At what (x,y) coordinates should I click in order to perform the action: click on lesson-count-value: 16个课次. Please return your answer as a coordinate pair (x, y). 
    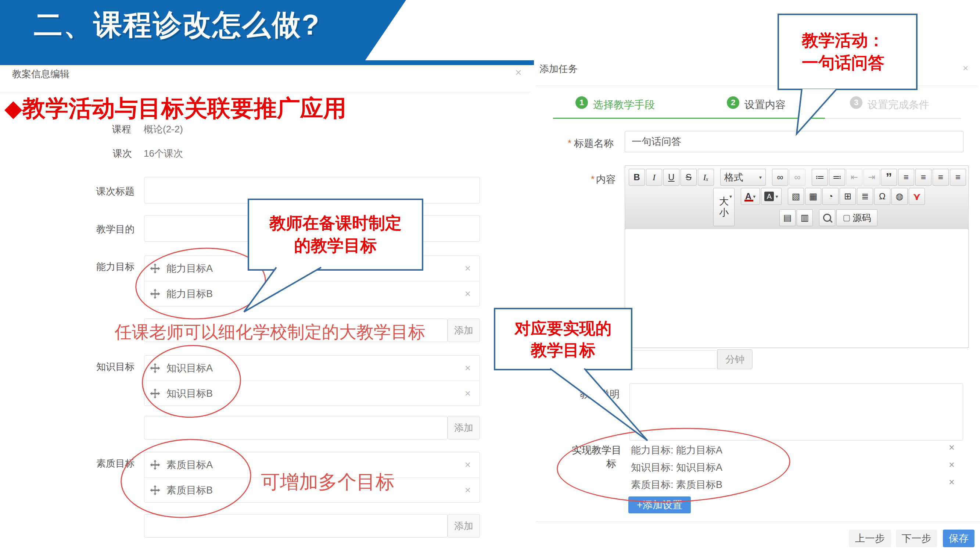
    Looking at the image, I should click on (164, 153).